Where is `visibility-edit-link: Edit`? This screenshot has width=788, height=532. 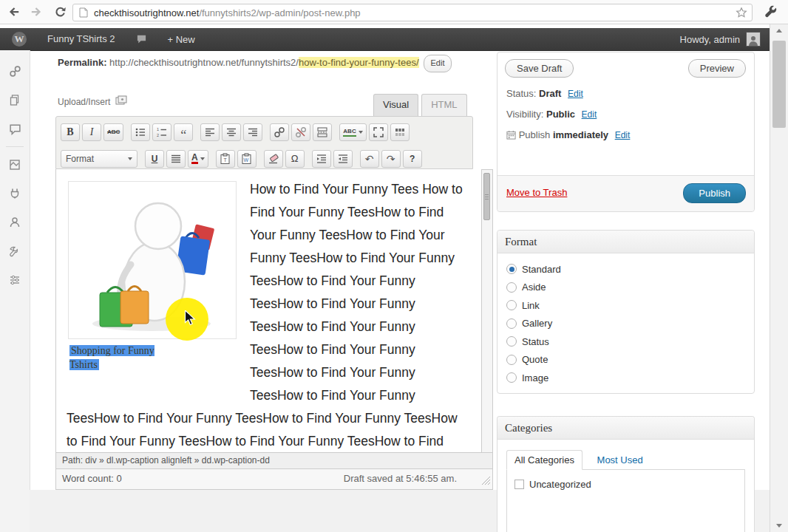
visibility-edit-link: Edit is located at coordinates (590, 115).